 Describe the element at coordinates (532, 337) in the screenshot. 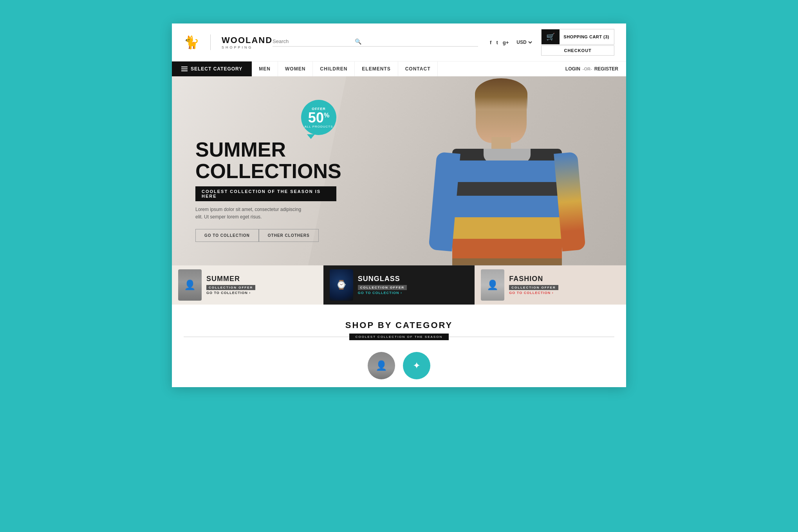

I see `divider-line-right` at that location.